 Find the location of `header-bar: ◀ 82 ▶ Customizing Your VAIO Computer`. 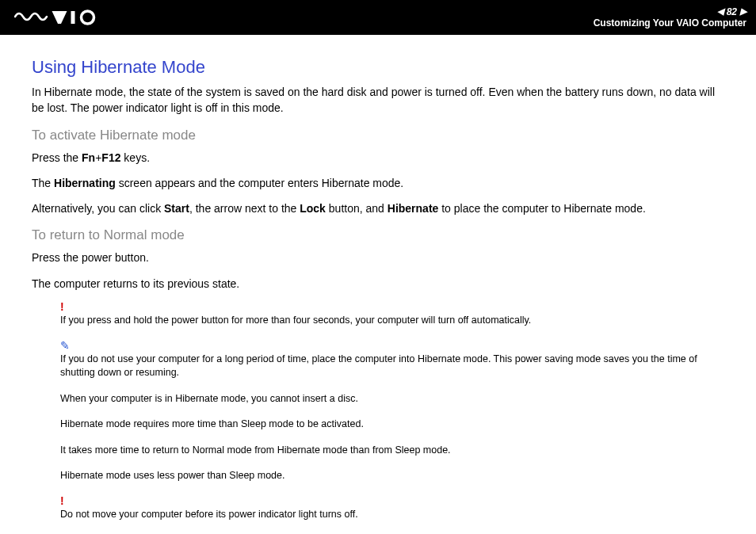

header-bar: ◀ 82 ▶ Customizing Your VAIO Computer is located at coordinates (378, 17).